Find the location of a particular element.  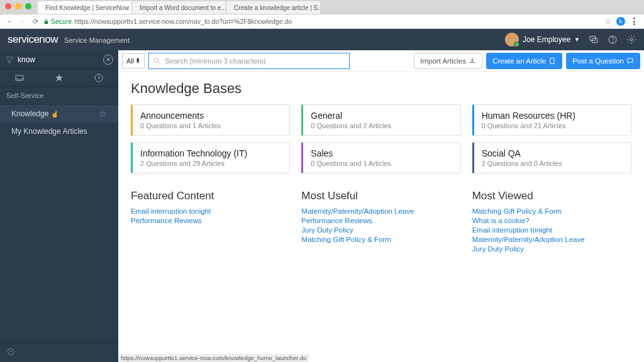

chat-icon is located at coordinates (594, 40).